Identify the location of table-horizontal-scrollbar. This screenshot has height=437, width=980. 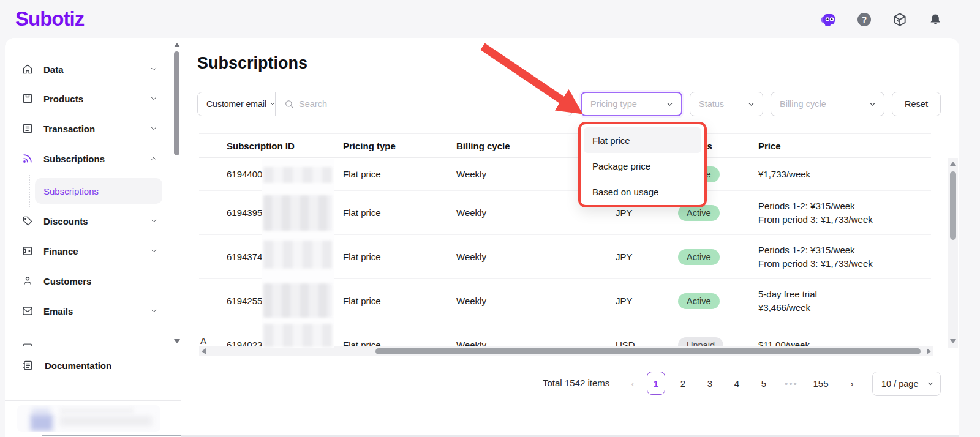
(566, 351).